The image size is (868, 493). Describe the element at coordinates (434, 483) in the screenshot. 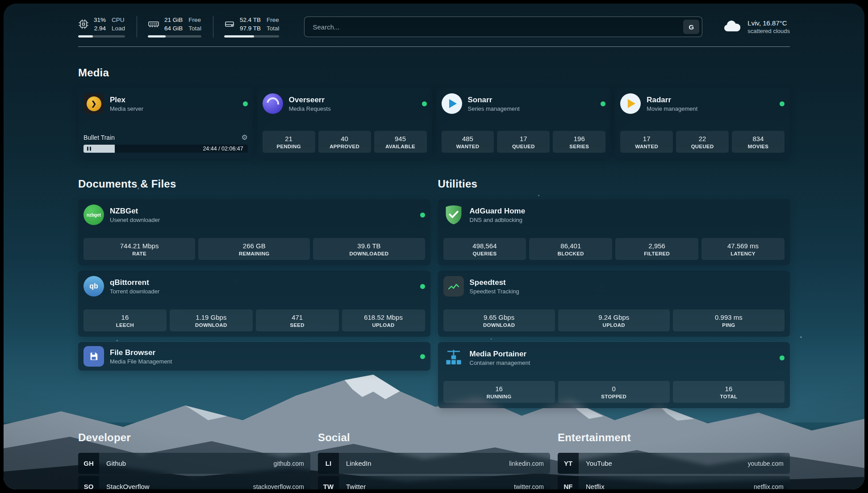

I see `bookmark-twitter: TW Twitter twitter.com` at that location.